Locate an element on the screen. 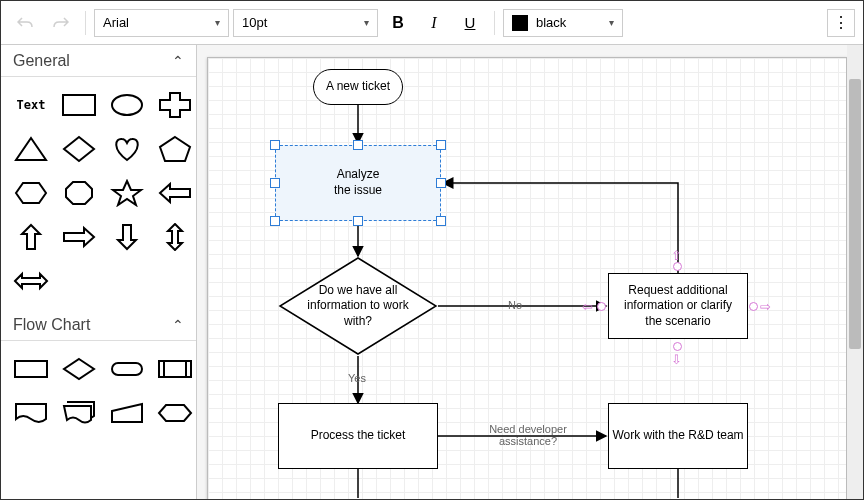 This screenshot has width=864, height=500. edge-label-yes: Yes is located at coordinates (357, 378).